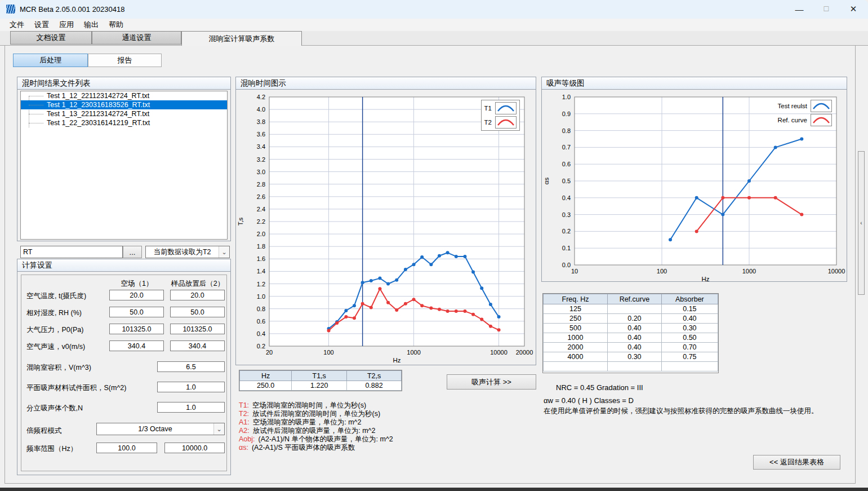 The height and width of the screenshot is (491, 868). What do you see at coordinates (124, 367) in the screenshot?
I see `calc-settings-panel: 计算设置 空场（1） 样品放置后（2） 空气温度, t(摄氏度)相对湿度, RH…` at bounding box center [124, 367].